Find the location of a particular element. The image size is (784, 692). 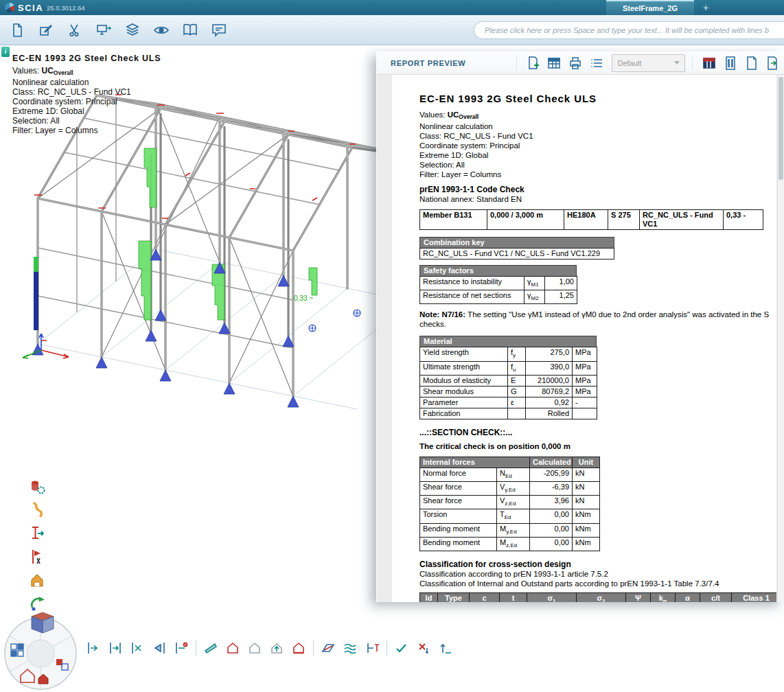

beam-label-button is located at coordinates (372, 648).